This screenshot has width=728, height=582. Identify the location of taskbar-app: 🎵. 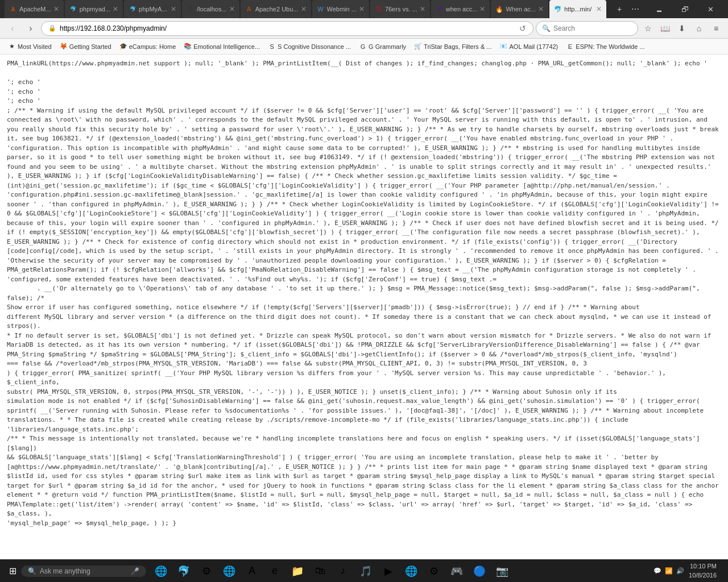
(366, 571).